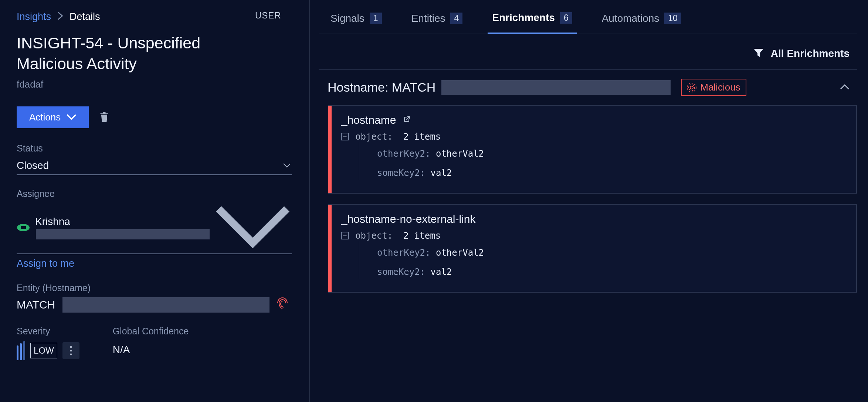  I want to click on tab-enrichments: Enrichments 6, so click(532, 21).